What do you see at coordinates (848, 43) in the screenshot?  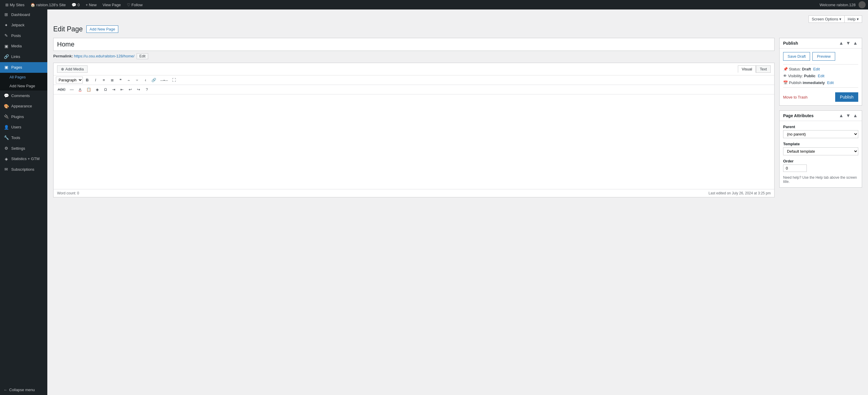 I see `publish-collapse-down: ▼` at bounding box center [848, 43].